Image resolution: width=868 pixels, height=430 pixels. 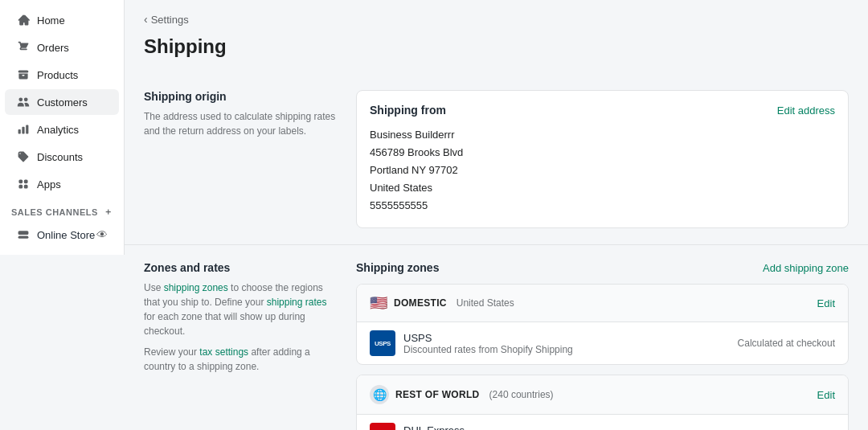 I want to click on domestic-zone-info: 🇺🇸 DOMESTIC United States, so click(x=442, y=303).